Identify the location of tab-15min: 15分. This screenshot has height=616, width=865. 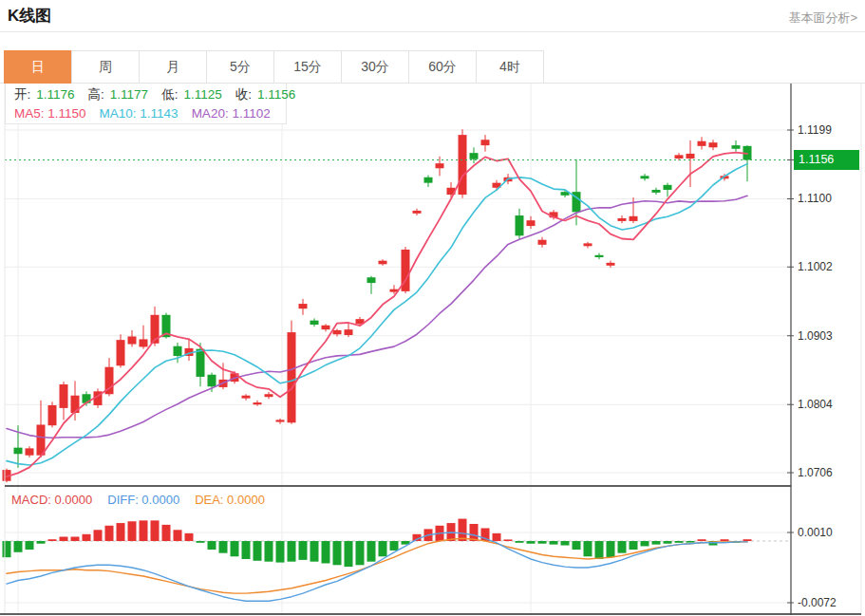
(308, 66).